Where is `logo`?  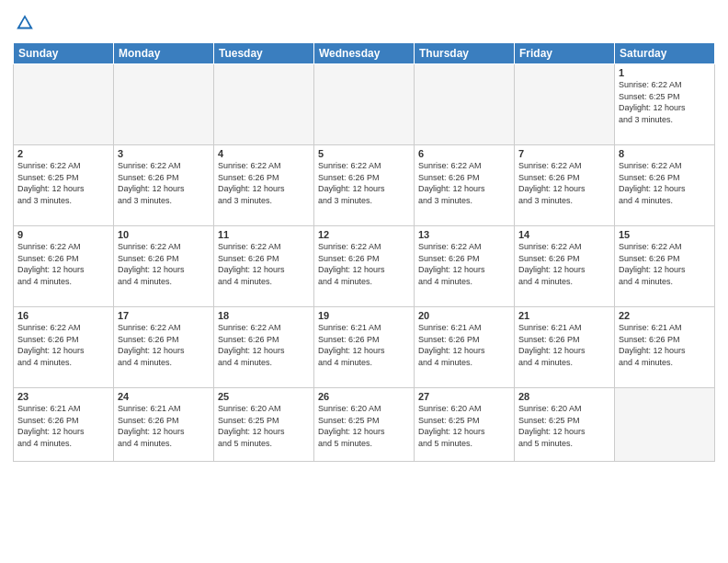 logo is located at coordinates (25, 25).